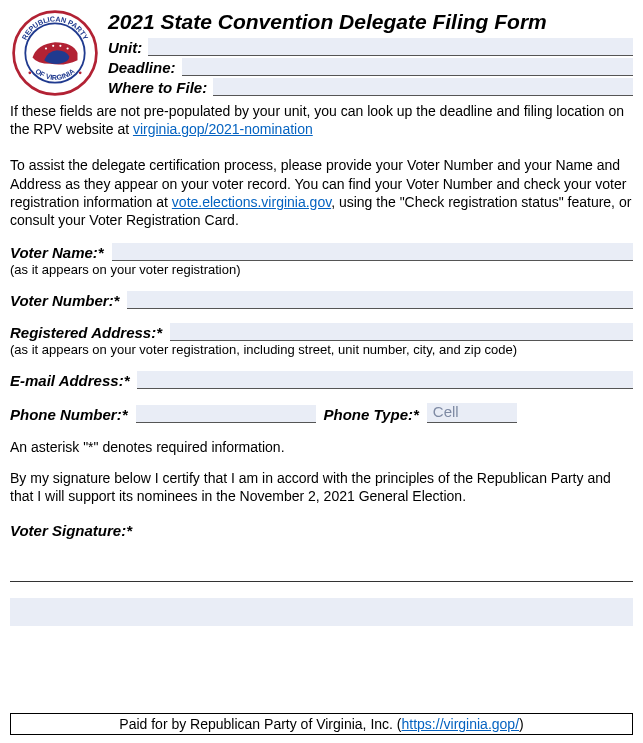  Describe the element at coordinates (322, 447) in the screenshot. I see `asterisk-note: An asterisk "*" denotes required informa…` at that location.